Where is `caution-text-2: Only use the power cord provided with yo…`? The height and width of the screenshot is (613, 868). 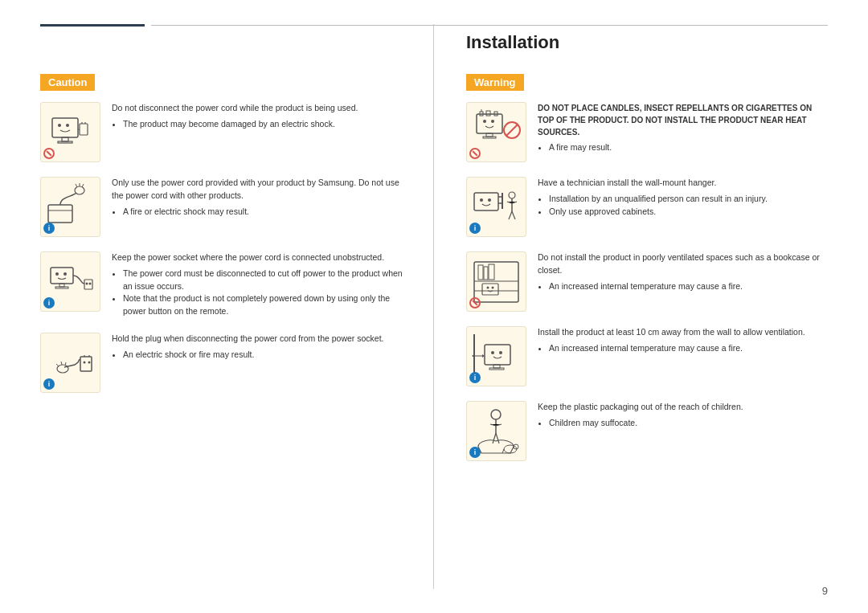
caution-text-2: Only use the power cord provided with yo… is located at coordinates (260, 198).